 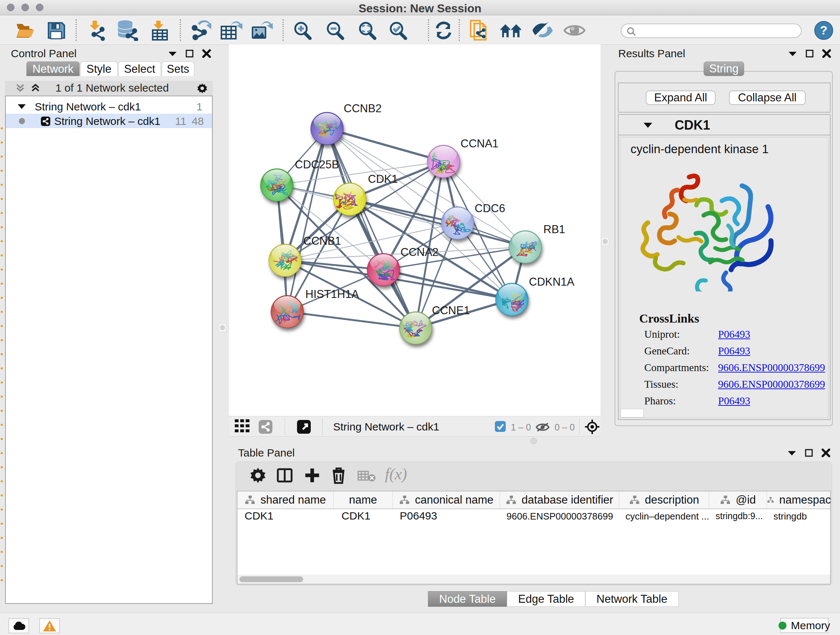 What do you see at coordinates (332, 294) in the screenshot?
I see `svg-text: HIST1H1A` at bounding box center [332, 294].